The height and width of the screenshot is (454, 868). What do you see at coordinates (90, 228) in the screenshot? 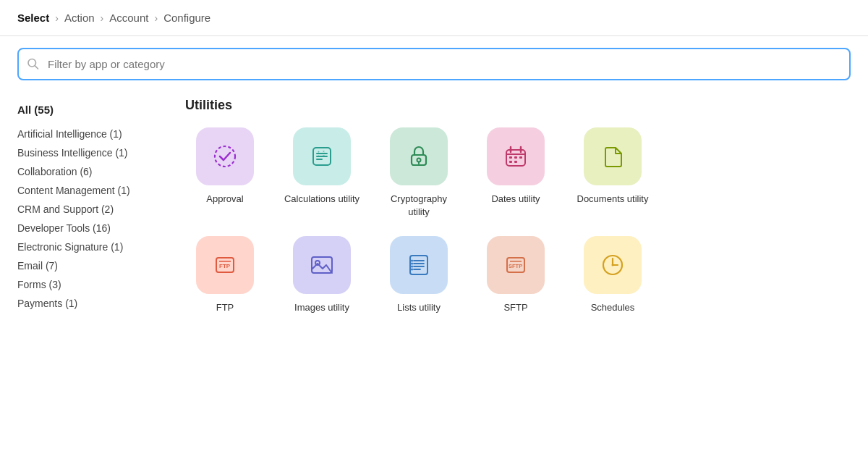
I see `sidebar-item-devtools: Developer Tools (16)` at bounding box center [90, 228].